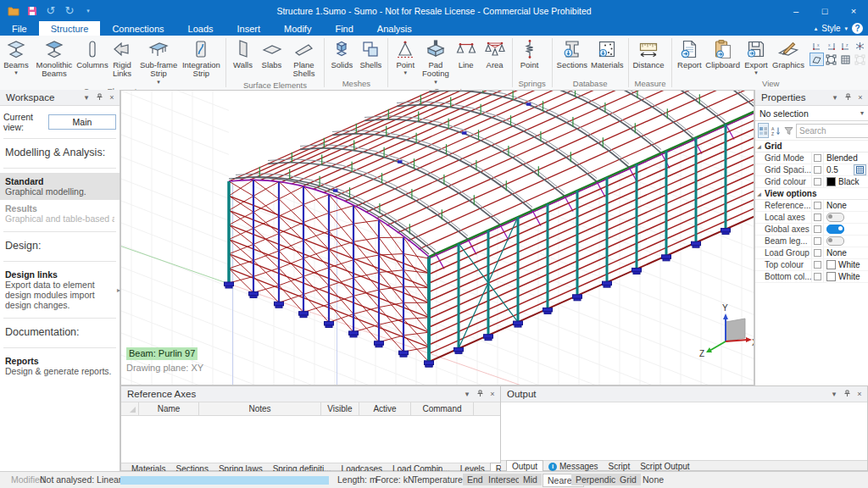 The width and height of the screenshot is (868, 488). I want to click on sort-alpha-button: AZ, so click(776, 130).